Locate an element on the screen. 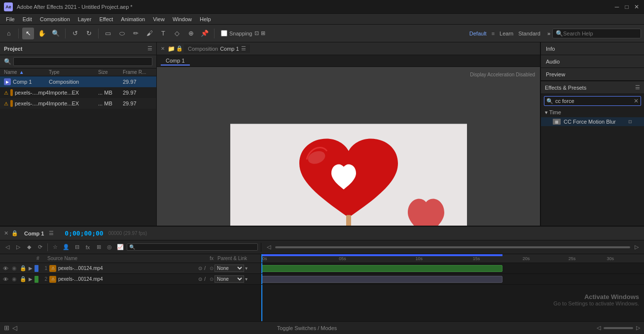 Image resolution: width=644 pixels, height=334 pixels. maximize-button: □ is located at coordinates (627, 7).